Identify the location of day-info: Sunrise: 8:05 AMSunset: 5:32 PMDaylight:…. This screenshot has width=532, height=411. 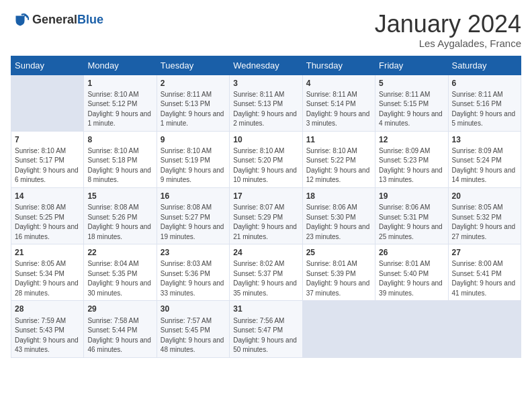
(484, 222).